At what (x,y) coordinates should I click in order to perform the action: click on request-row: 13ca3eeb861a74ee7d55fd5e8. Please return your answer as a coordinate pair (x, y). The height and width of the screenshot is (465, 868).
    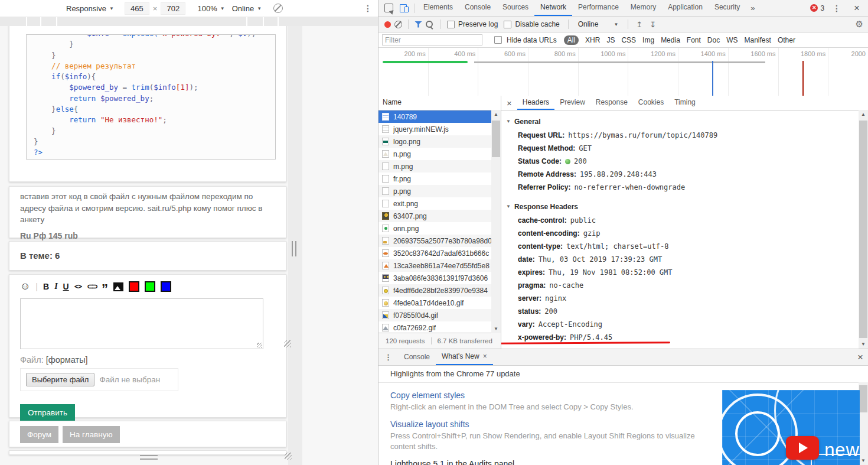
    Looking at the image, I should click on (435, 266).